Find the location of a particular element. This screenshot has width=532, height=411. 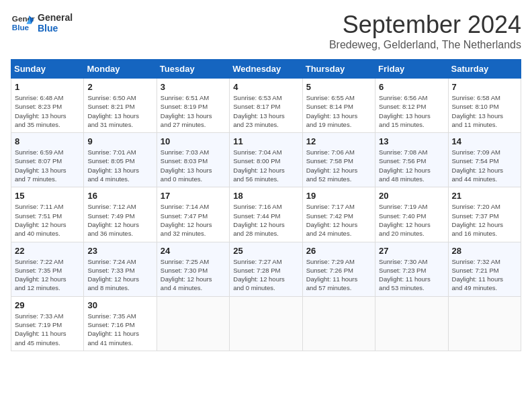

day-number: 15 is located at coordinates (47, 196).